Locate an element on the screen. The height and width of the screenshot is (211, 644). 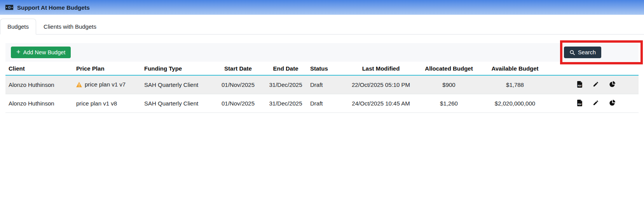
column-header-funding-type: Funding Type is located at coordinates (176, 68).